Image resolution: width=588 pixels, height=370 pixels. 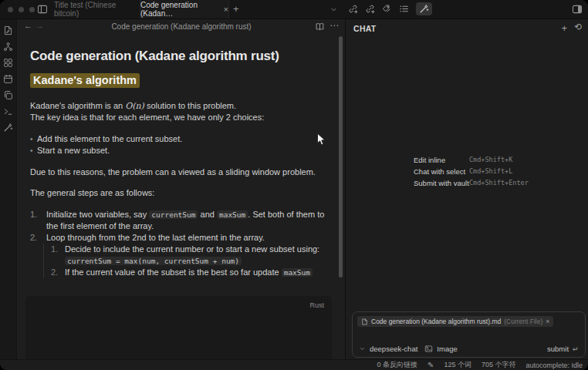 What do you see at coordinates (548, 321) in the screenshot?
I see `chip-close-icon: ×` at bounding box center [548, 321].